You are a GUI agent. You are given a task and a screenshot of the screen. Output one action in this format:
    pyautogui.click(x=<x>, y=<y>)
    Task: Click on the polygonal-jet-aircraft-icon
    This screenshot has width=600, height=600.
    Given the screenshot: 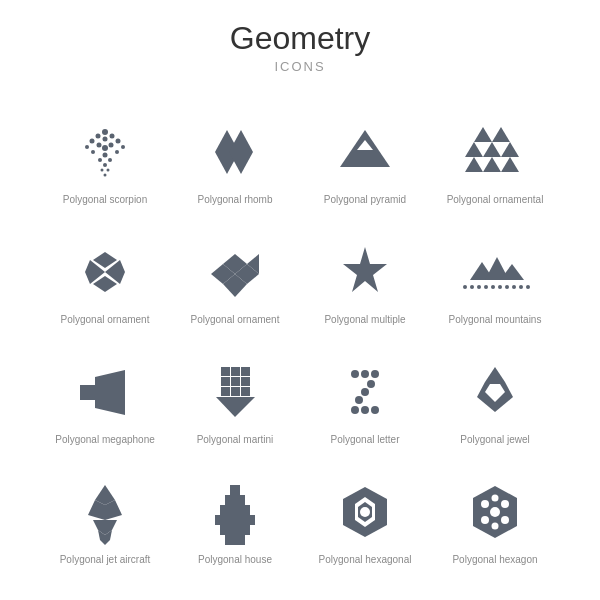 What is the action you would take?
    pyautogui.click(x=105, y=512)
    